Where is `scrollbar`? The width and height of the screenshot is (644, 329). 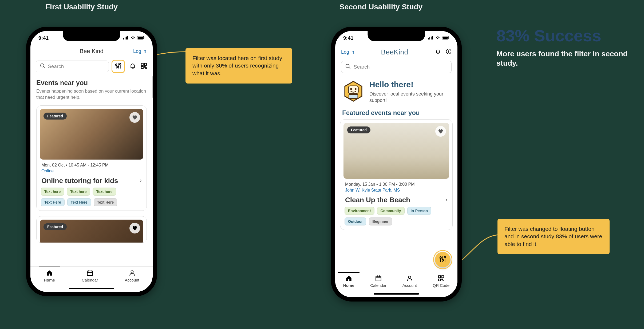
scrollbar is located at coordinates (152, 87).